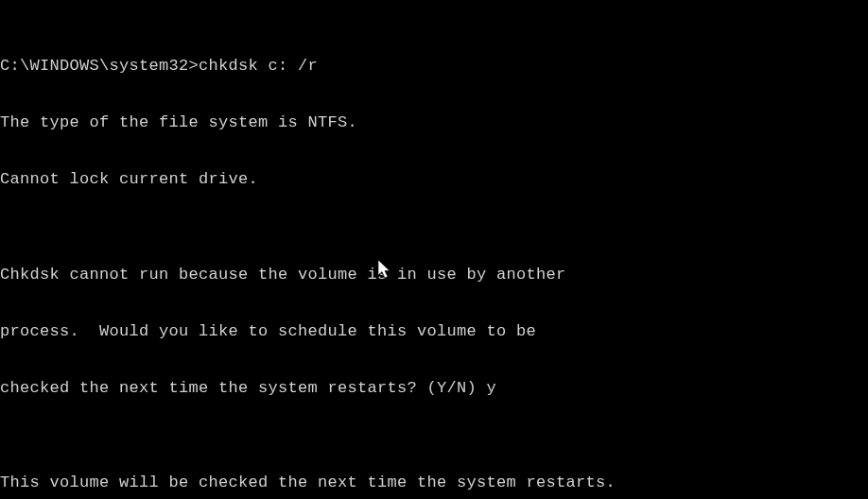 Image resolution: width=868 pixels, height=499 pixels. I want to click on terminal-line: checked the next time the system restart…, so click(434, 388).